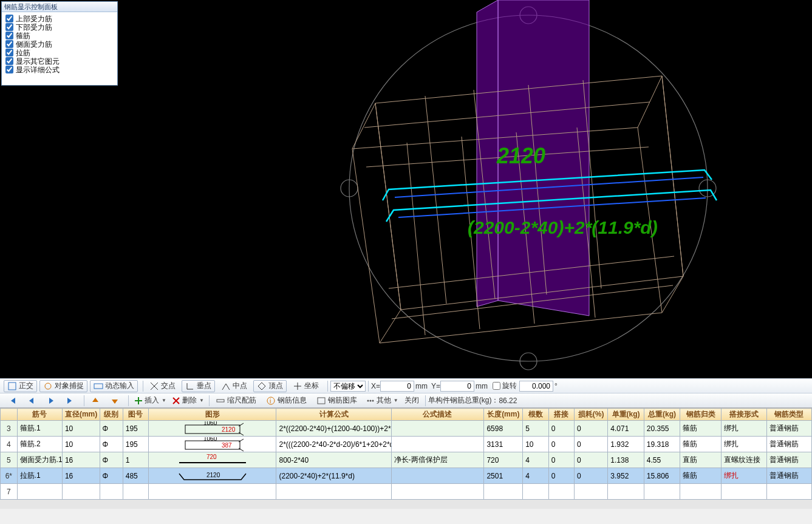 The image size is (812, 524). Describe the element at coordinates (306, 386) in the screenshot. I see `snap-coord: 坐标` at that location.